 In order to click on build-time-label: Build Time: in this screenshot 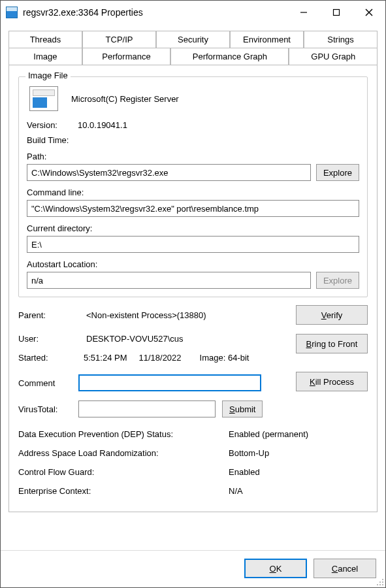, I will do `click(52, 140)`.